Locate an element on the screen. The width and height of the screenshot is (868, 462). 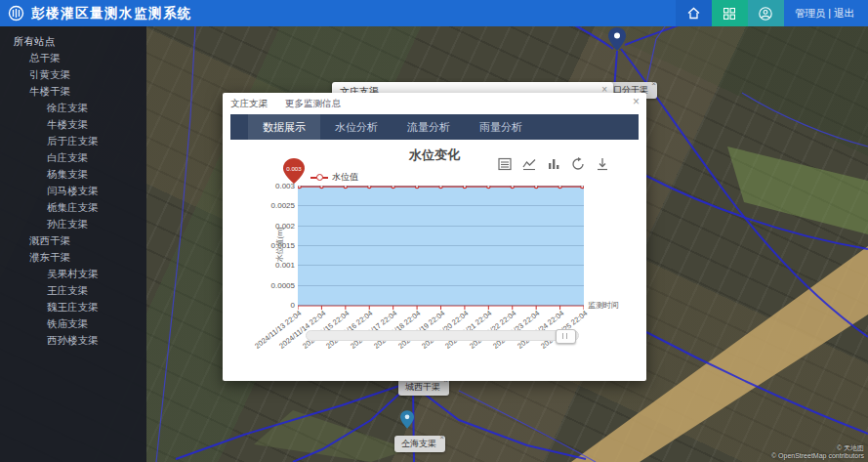
y-tick-label: 0.001 is located at coordinates (277, 266).